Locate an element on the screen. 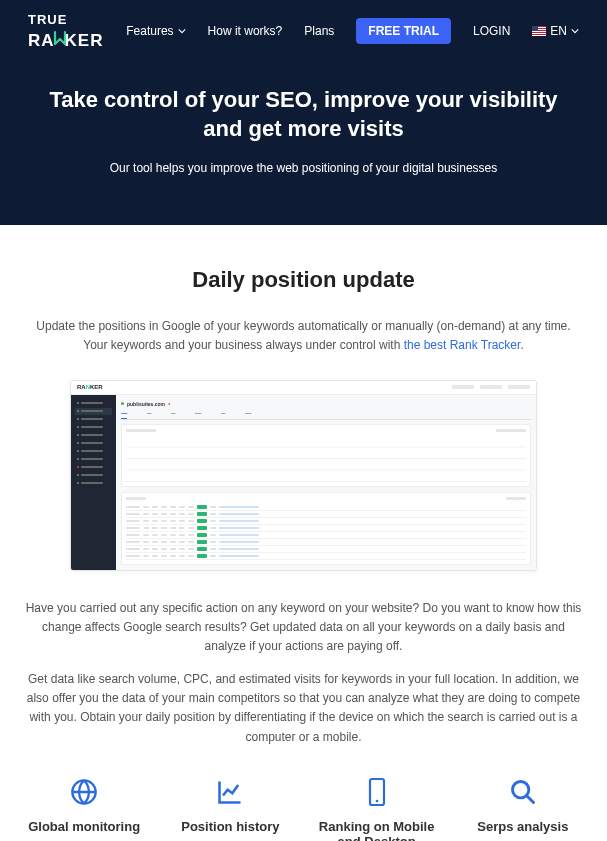 Image resolution: width=607 pixels, height=841 pixels. free-trial-button: FREE TRIAL is located at coordinates (404, 31).